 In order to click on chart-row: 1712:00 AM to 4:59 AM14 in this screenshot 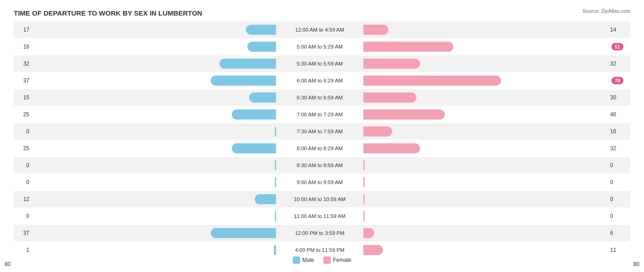, I will do `click(322, 30)`.